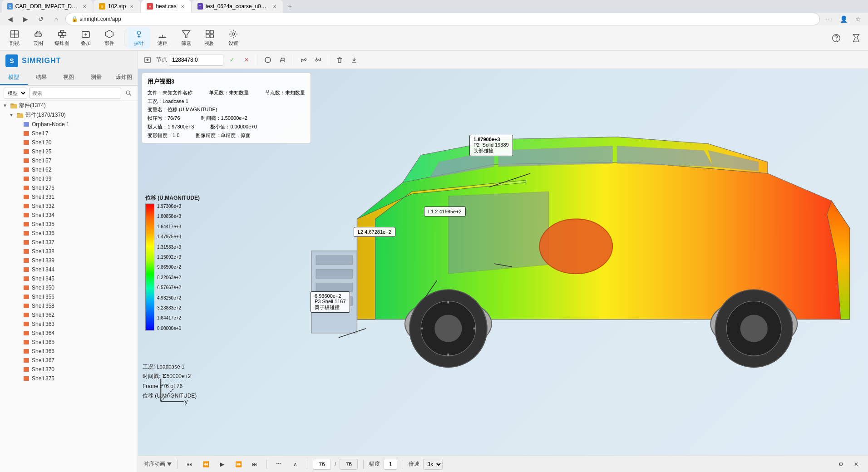  Describe the element at coordinates (109, 38) in the screenshot. I see `toolbar-parts: 部件` at that location.